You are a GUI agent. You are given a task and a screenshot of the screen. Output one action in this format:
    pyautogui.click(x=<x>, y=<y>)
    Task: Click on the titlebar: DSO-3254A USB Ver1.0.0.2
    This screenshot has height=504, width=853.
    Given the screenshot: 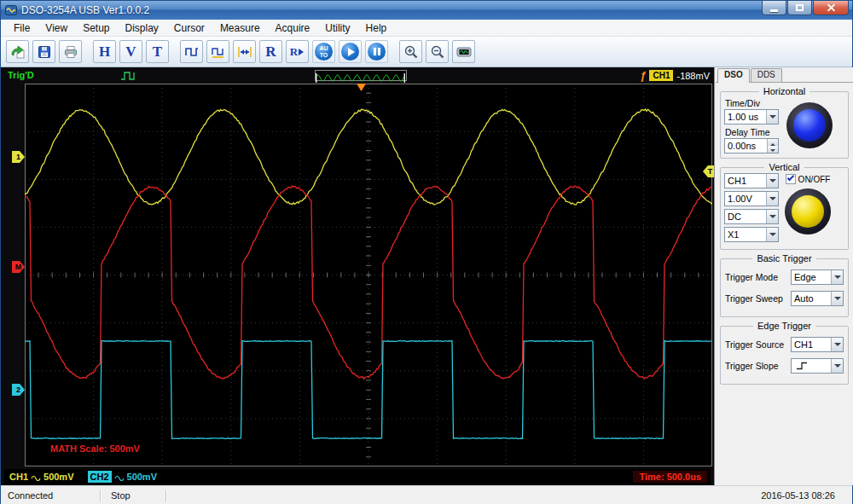 What is the action you would take?
    pyautogui.click(x=426, y=10)
    